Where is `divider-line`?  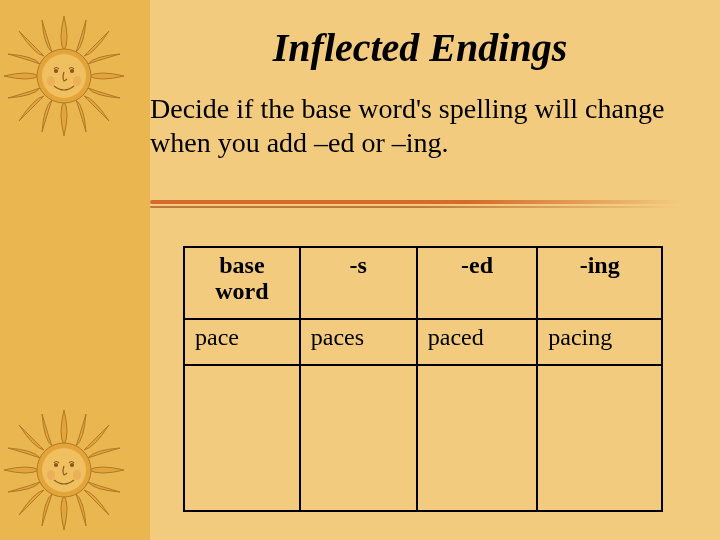
divider-line is located at coordinates (415, 205).